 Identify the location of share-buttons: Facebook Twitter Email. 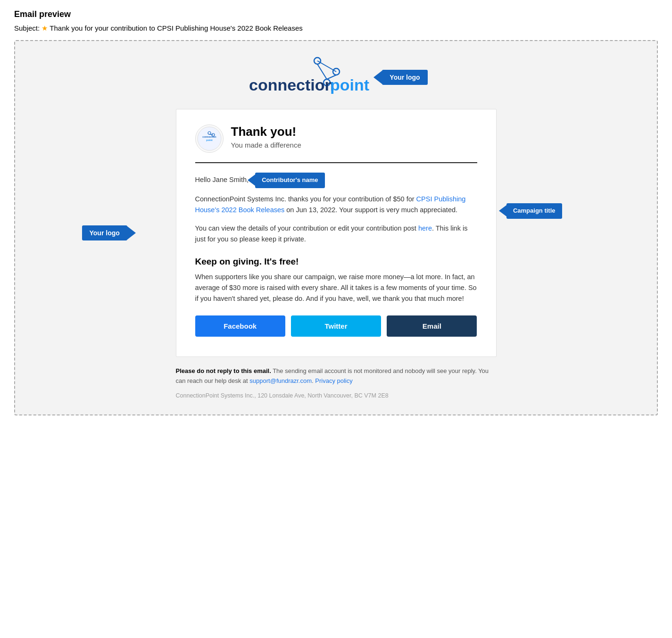
(336, 326).